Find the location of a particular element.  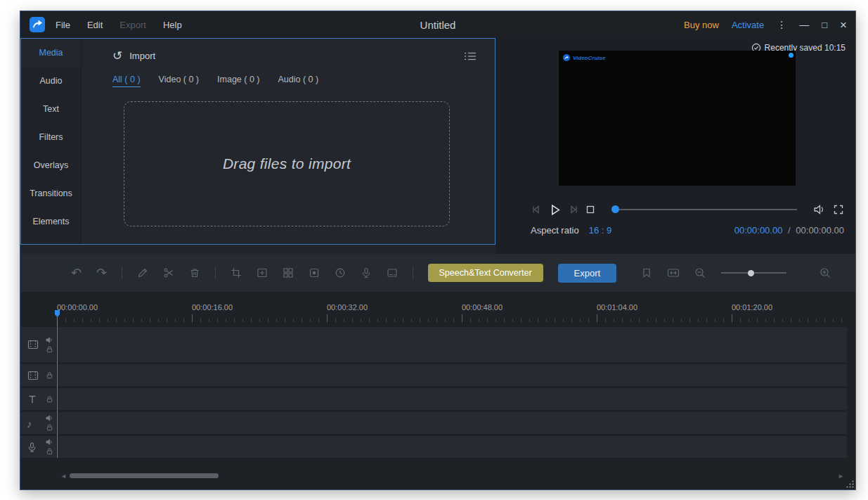

delete-trash-icon is located at coordinates (195, 273).